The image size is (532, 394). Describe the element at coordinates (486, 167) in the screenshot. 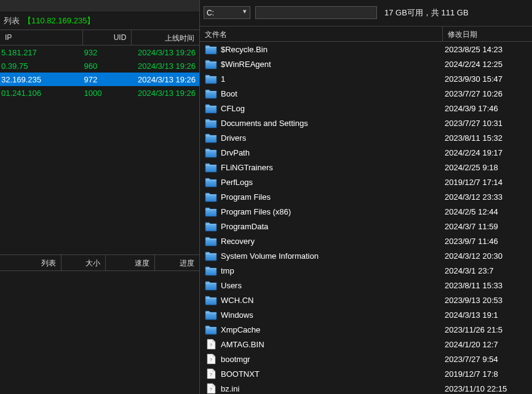

I see `file-date: 2024/2/25 9:18` at that location.